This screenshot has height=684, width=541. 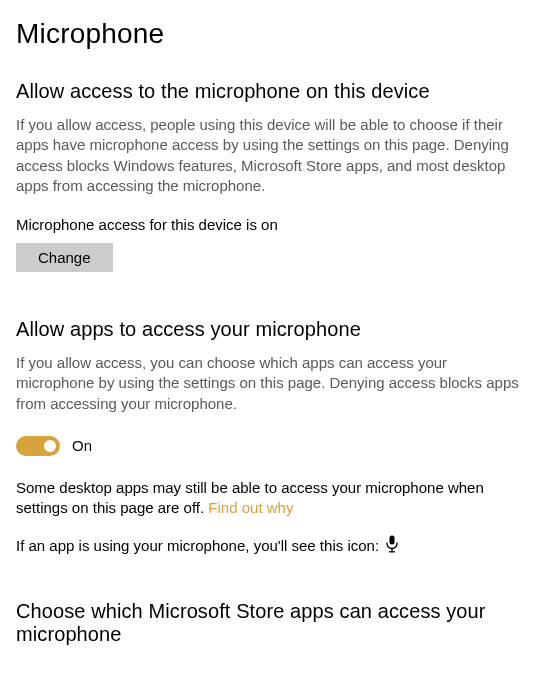 I want to click on app-access-toggle, so click(x=38, y=446).